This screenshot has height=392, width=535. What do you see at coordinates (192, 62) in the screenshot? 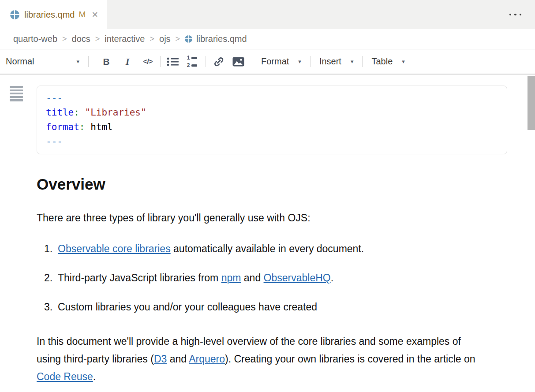
I see `numbered-list-icon: 1 2` at bounding box center [192, 62].